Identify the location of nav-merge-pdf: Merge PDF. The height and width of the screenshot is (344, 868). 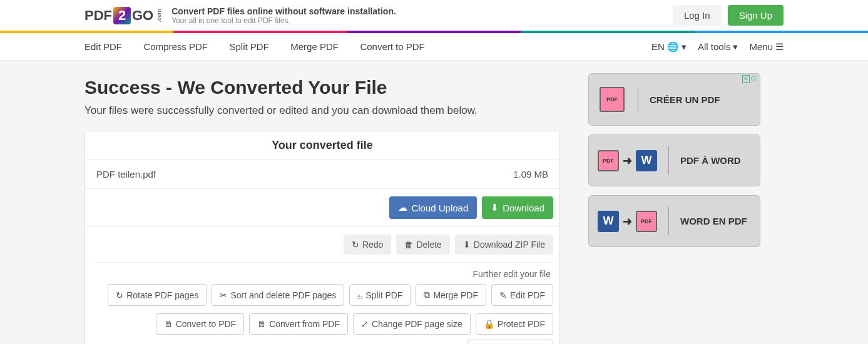
(314, 46).